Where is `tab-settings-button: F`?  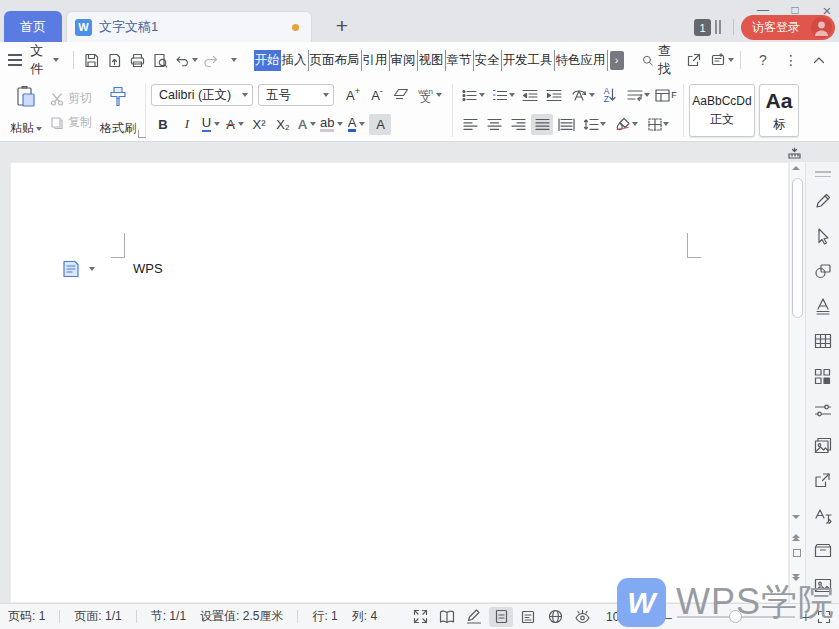
tab-settings-button: F is located at coordinates (666, 96).